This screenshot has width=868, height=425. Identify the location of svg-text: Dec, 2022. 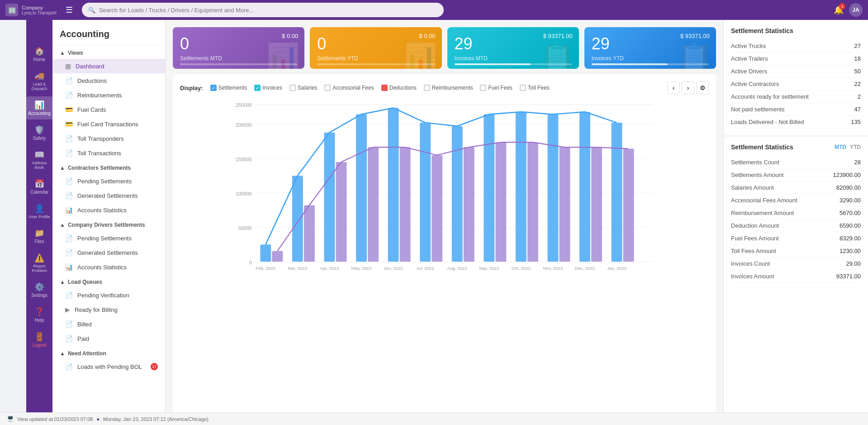
(585, 268).